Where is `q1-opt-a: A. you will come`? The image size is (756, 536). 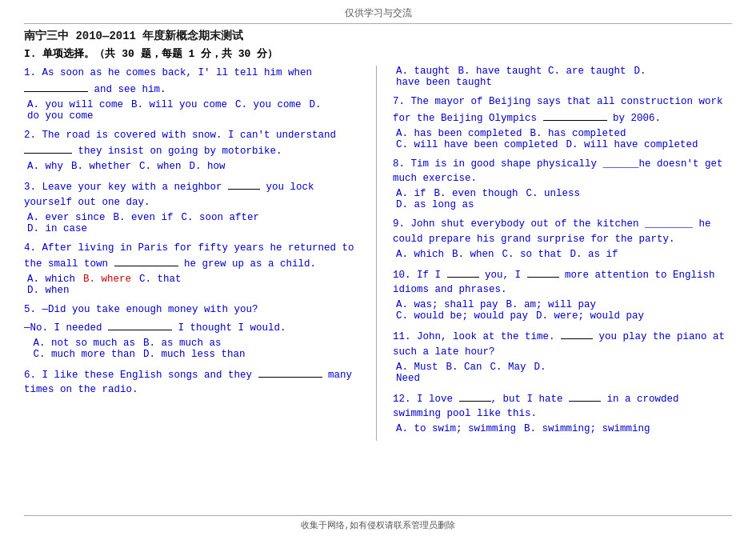 q1-opt-a: A. you will come is located at coordinates (75, 105).